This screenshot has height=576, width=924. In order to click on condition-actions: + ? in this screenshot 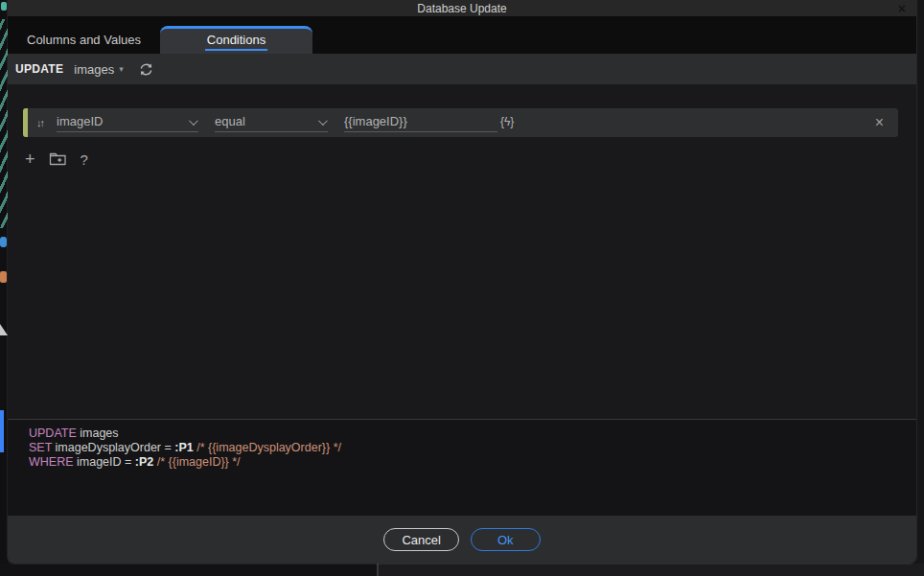, I will do `click(462, 159)`.